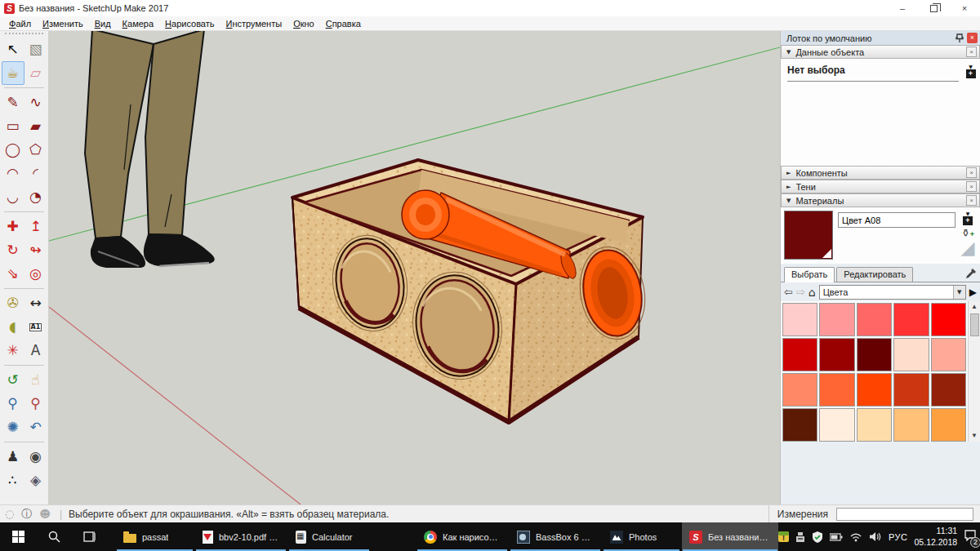 The height and width of the screenshot is (551, 980). I want to click on scroll-up-icon: ▲, so click(974, 307).